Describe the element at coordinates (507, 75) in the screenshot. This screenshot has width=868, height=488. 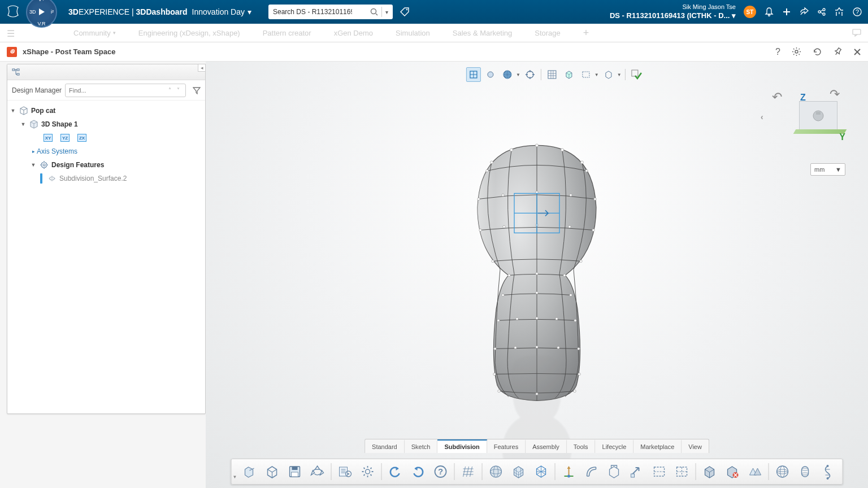
I see `globe-icon` at that location.